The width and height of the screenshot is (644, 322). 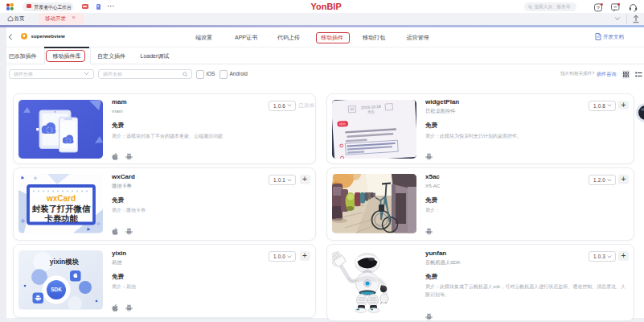 I want to click on svg-text: 封装了打开微信, so click(x=61, y=209).